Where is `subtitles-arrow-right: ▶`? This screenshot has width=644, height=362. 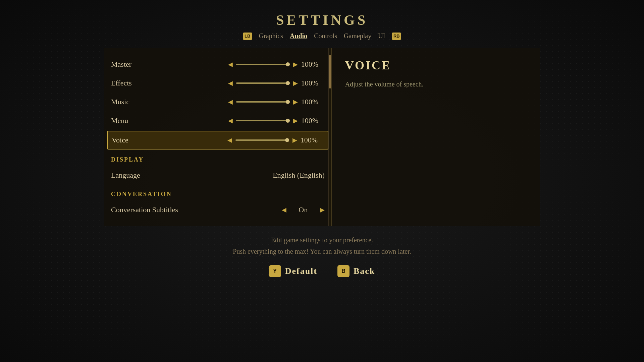
subtitles-arrow-right: ▶ is located at coordinates (322, 210).